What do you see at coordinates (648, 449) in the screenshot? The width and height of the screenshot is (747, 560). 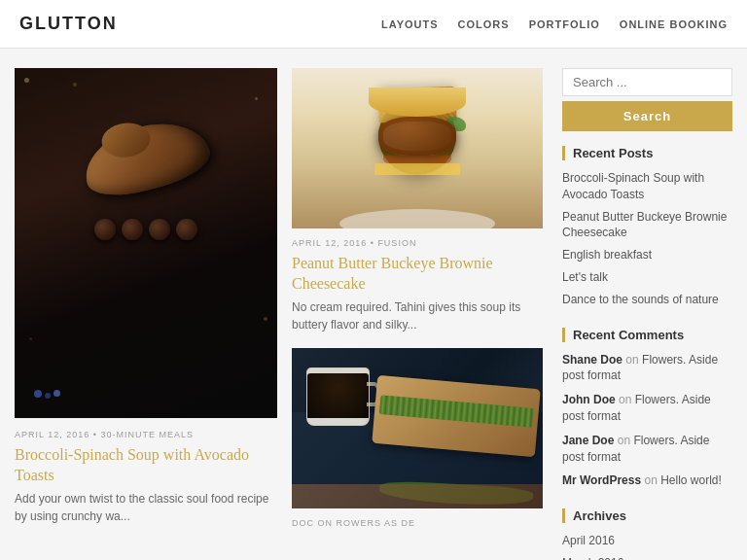 I see `comment-3: Jane Doe on Flowers. Aside post format` at bounding box center [648, 449].